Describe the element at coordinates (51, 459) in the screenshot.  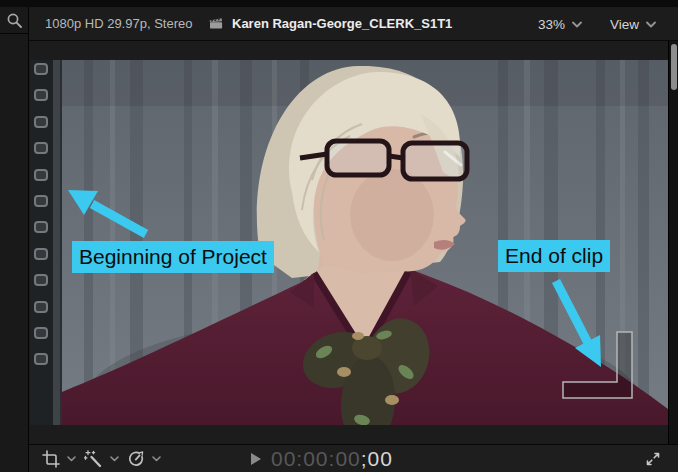
I see `crop-icon` at that location.